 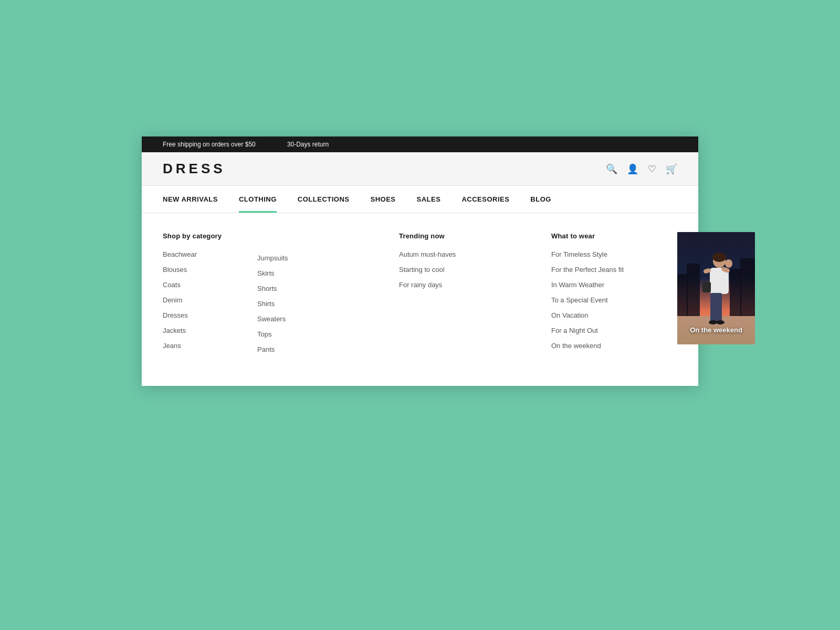 What do you see at coordinates (716, 330) in the screenshot?
I see `feature-image-label: On the weekend` at bounding box center [716, 330].